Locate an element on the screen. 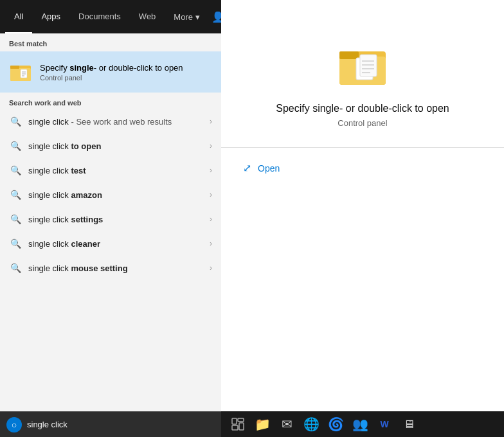 This screenshot has width=504, height=437. open-button: ⤢ Open is located at coordinates (261, 168).